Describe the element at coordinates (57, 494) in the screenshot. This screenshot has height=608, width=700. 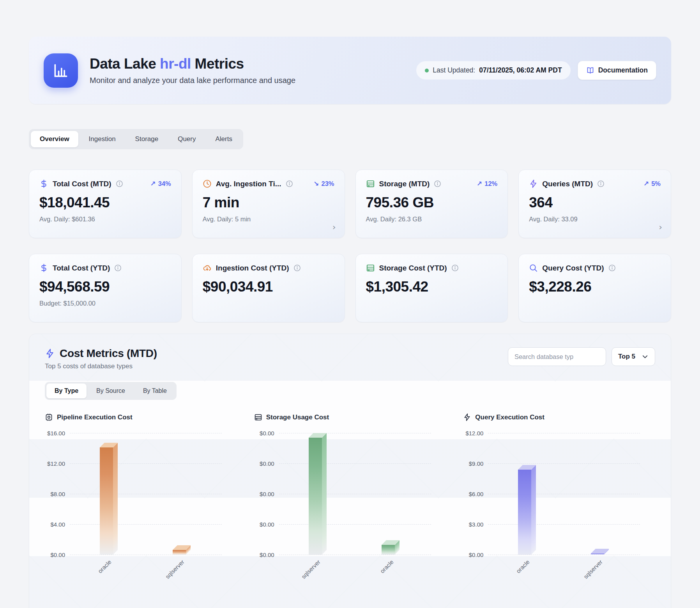
I see `y-axis: $16.00$12.00$8.00$4.00$0.00` at that location.